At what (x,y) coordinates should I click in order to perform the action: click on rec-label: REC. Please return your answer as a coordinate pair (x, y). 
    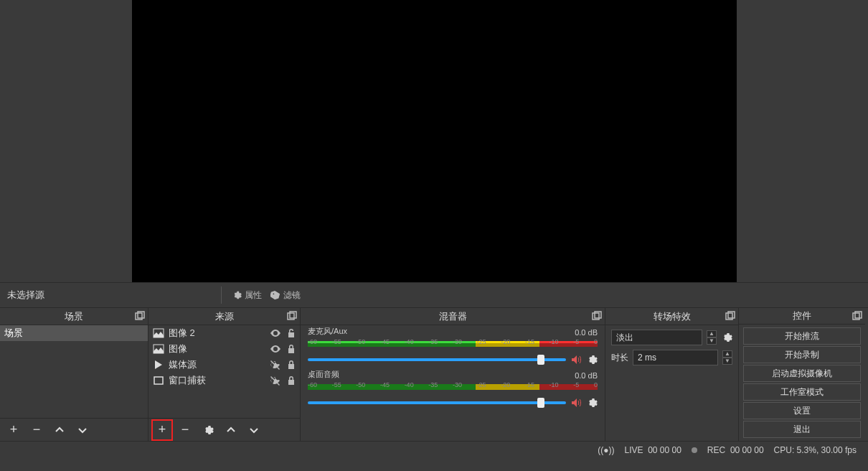
    Looking at the image, I should click on (716, 450).